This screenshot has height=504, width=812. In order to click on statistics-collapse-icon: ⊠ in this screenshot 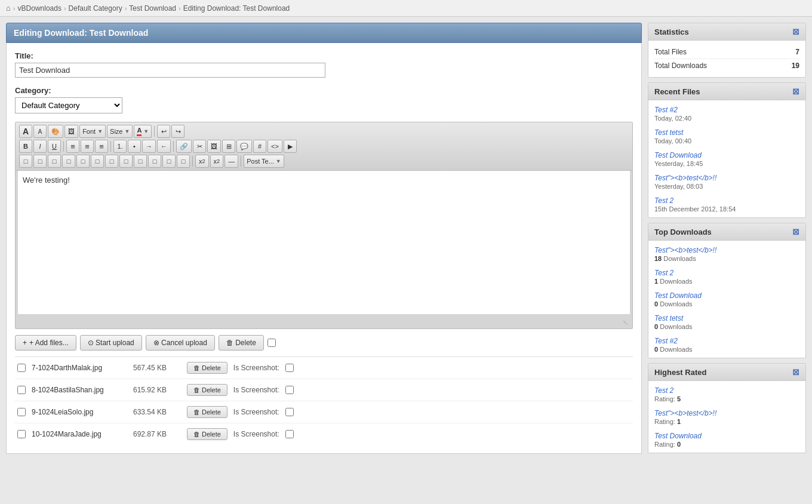, I will do `click(796, 32)`.